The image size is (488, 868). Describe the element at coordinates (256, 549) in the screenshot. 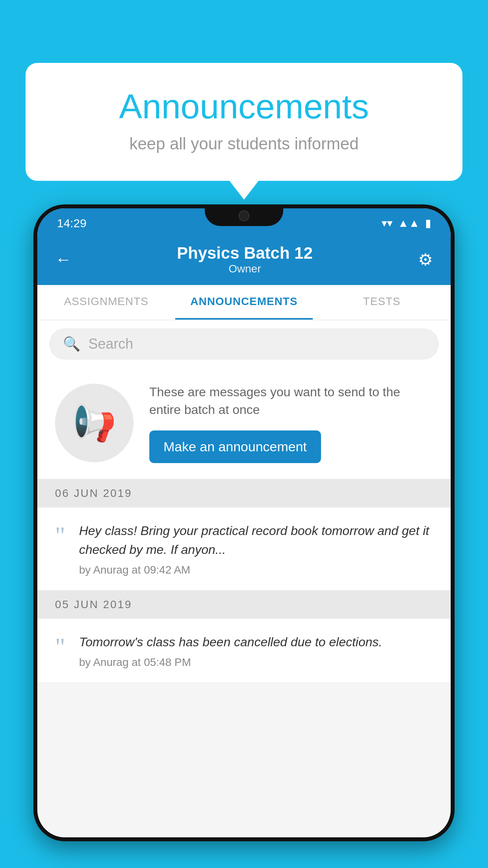

I see `announcement-content-1: Hey class! Bring your practical record b…` at that location.